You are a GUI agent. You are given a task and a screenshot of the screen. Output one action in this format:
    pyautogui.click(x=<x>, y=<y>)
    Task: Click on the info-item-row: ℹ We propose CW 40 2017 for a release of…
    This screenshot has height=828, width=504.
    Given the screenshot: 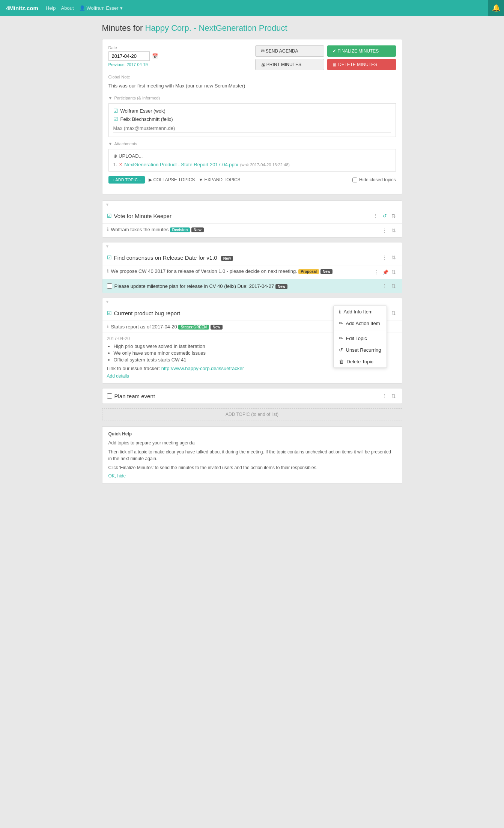 What is the action you would take?
    pyautogui.click(x=252, y=272)
    